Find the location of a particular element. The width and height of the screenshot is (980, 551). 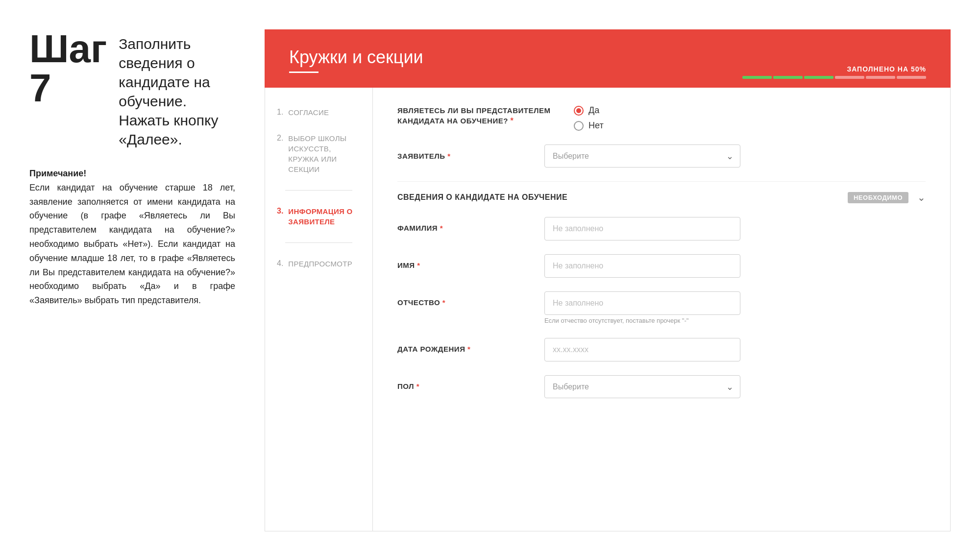

rep-question-row: ЯВЛЯЕТЕСЬ ЛИ ВЫ ПРЕДСТАВИТЕЛЕМ КАНДИДАТА… is located at coordinates (662, 118).